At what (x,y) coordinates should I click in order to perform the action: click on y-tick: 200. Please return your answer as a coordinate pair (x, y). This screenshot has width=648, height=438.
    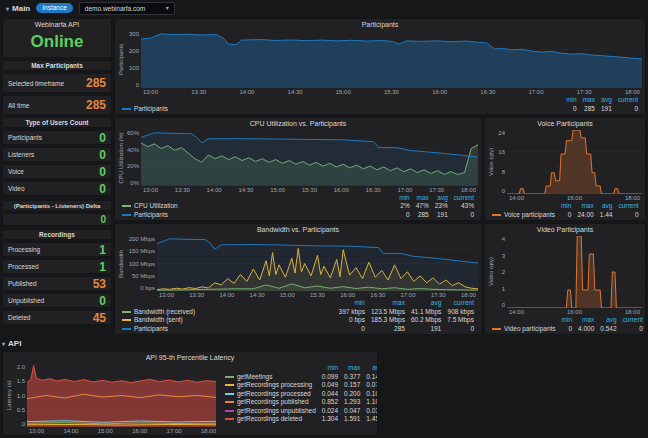
    Looking at the image, I should click on (132, 51).